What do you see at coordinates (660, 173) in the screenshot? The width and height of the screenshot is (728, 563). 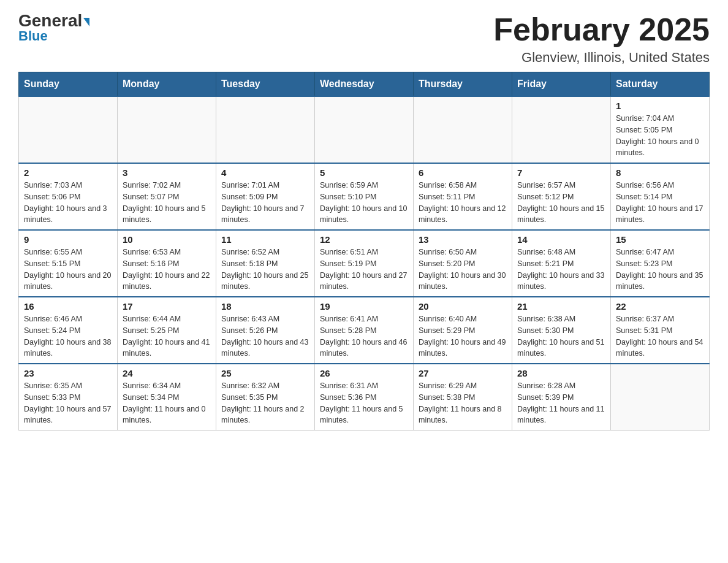 I see `day-number: 8` at bounding box center [660, 173].